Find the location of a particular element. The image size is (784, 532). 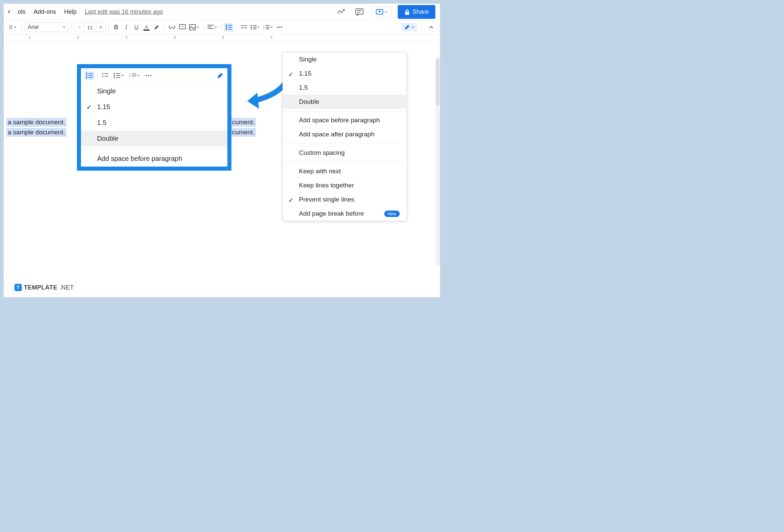

keep-with-next: Keep with next is located at coordinates (345, 171).